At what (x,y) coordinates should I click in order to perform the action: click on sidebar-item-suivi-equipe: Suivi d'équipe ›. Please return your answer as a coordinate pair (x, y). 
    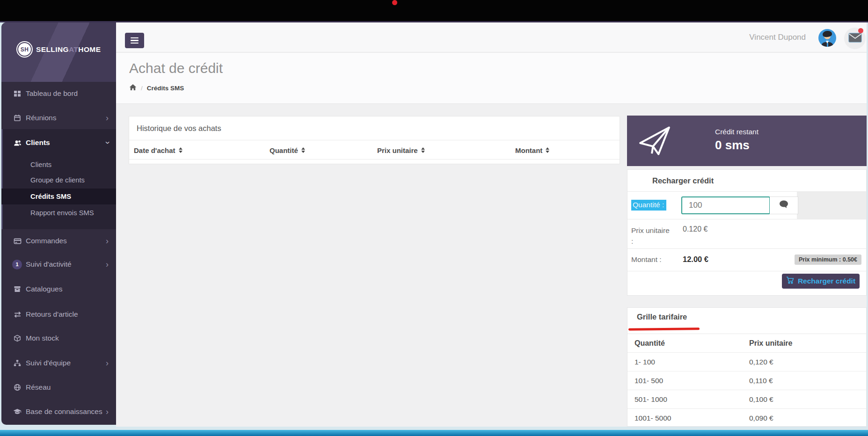
    Looking at the image, I should click on (59, 363).